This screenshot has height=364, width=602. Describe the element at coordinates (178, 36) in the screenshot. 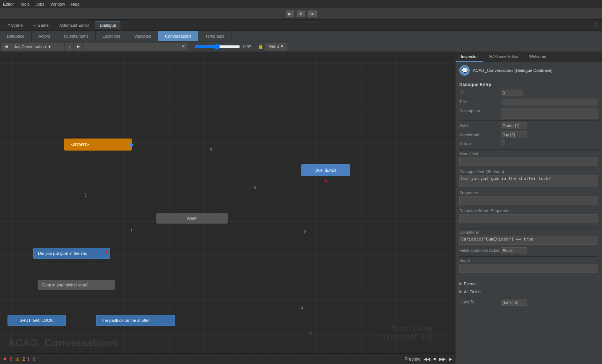

I see `db-tab-conversations: Conversations` at that location.